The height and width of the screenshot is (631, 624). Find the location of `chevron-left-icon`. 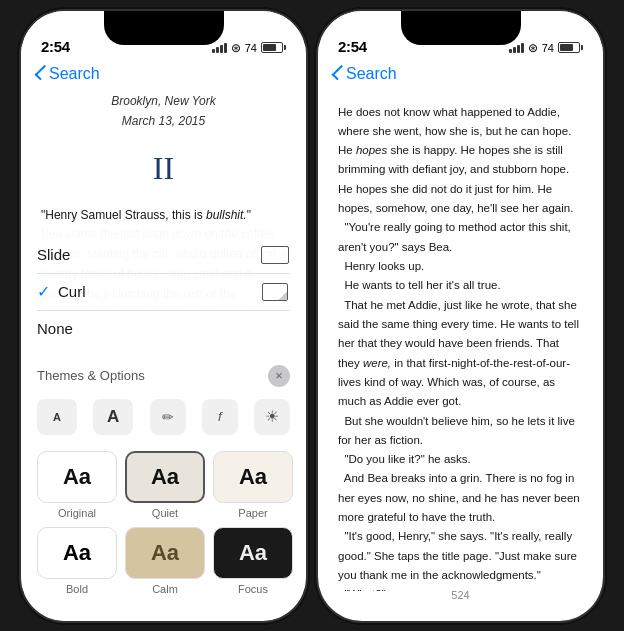

chevron-left-icon is located at coordinates (43, 72).